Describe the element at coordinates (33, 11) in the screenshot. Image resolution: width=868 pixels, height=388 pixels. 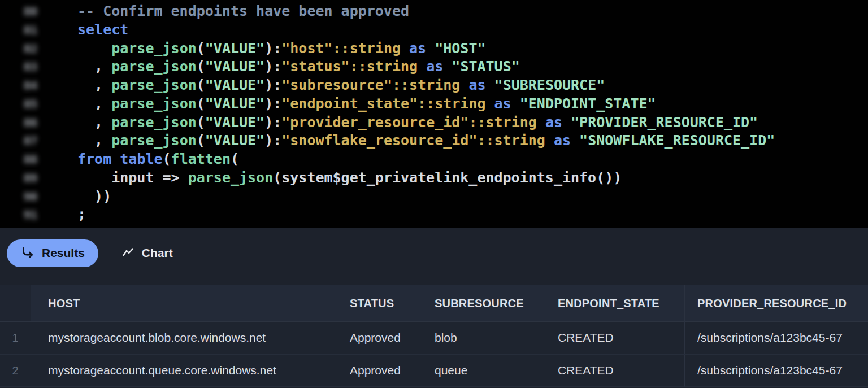
I see `line-number: 80` at that location.